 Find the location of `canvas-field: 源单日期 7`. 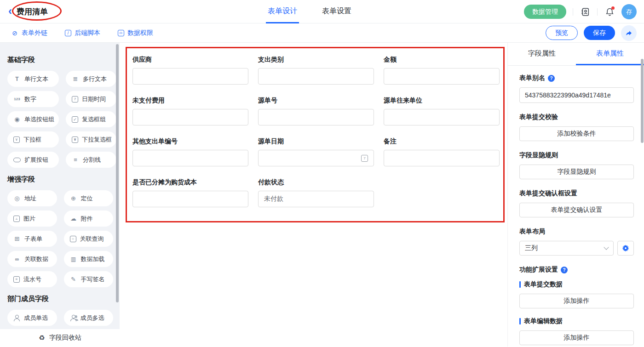

canvas-field: 源单日期 7 is located at coordinates (316, 152).